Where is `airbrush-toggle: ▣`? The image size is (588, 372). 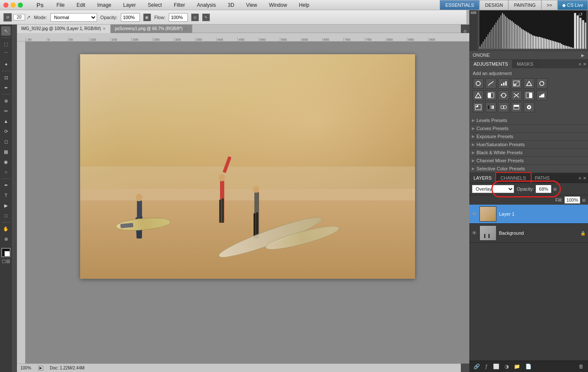 airbrush-toggle: ▣ is located at coordinates (147, 17).